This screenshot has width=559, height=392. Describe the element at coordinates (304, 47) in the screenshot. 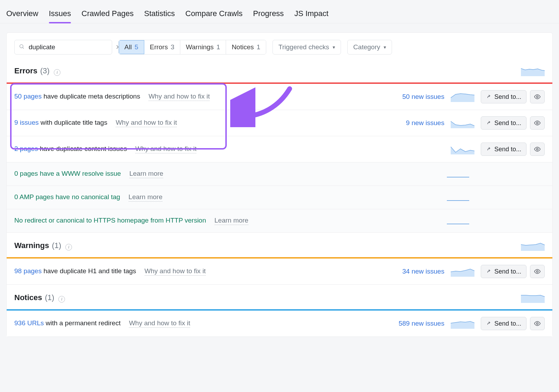

I see `dropdown-label: Triggered checks` at that location.